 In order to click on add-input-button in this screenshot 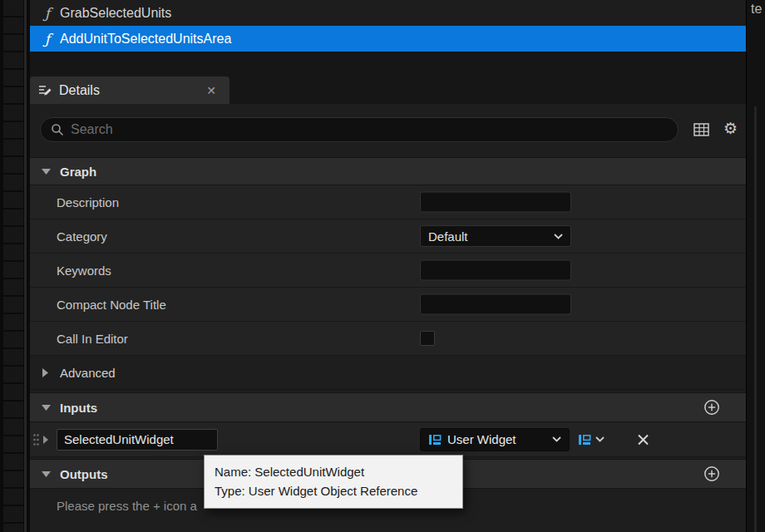, I will do `click(712, 407)`.